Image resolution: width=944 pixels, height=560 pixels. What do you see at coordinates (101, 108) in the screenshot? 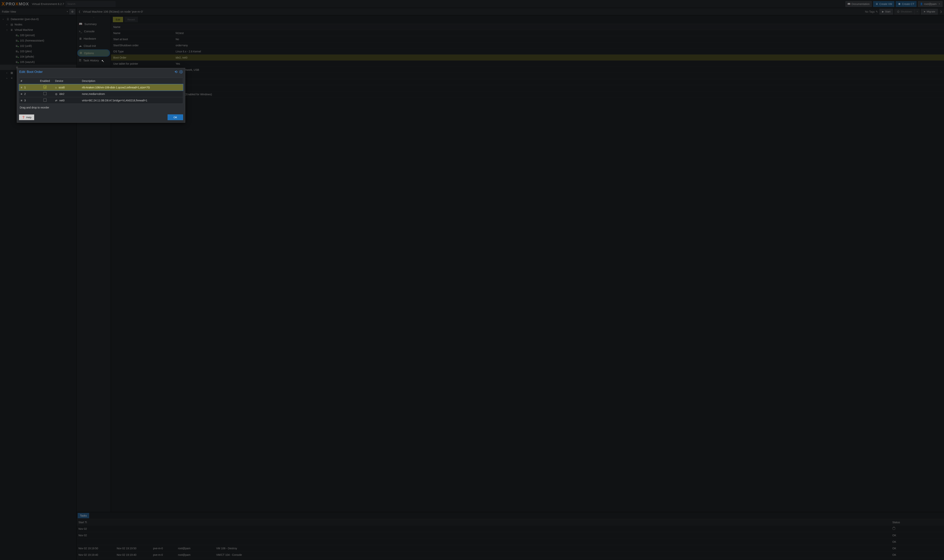
I see `reorder-hint: Drag and drop to reorder` at bounding box center [101, 108].